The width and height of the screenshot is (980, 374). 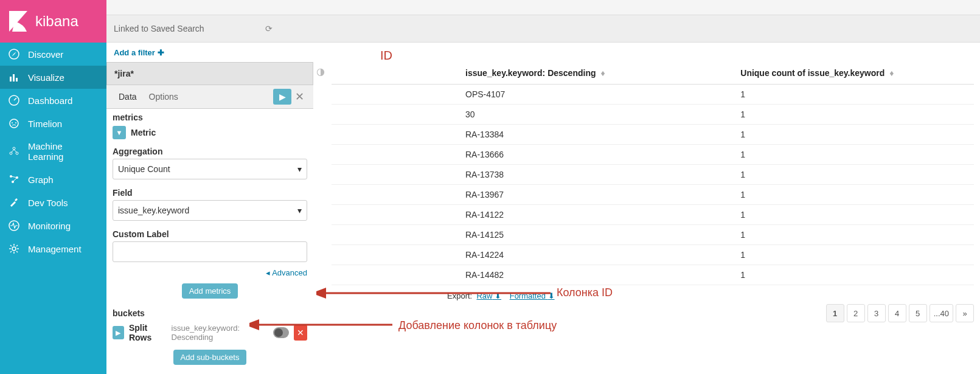 I want to click on field-select: issue_key.keyword ▾, so click(x=210, y=210).